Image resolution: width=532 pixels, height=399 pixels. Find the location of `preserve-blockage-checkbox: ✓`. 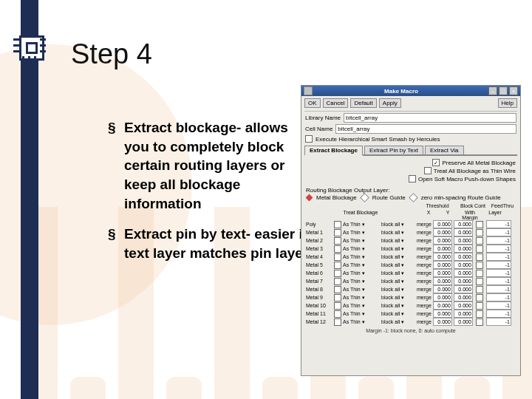

preserve-blockage-checkbox: ✓ is located at coordinates (436, 163).